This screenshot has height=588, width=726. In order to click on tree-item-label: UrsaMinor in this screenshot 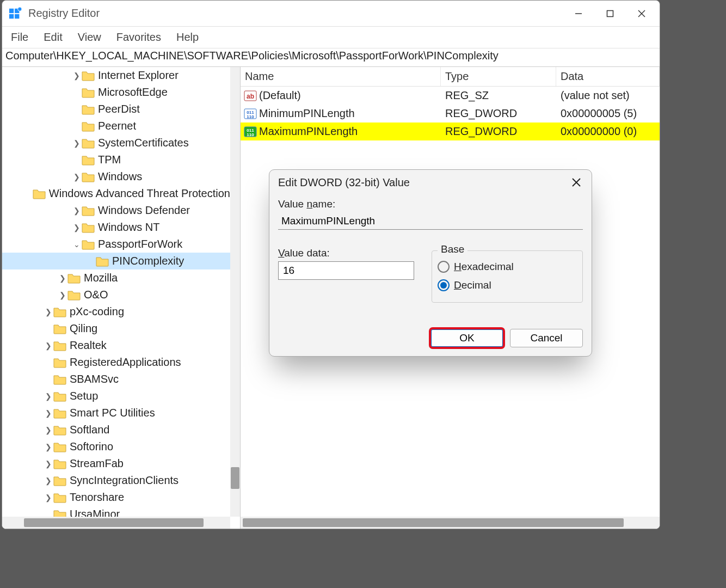, I will do `click(95, 512)`.